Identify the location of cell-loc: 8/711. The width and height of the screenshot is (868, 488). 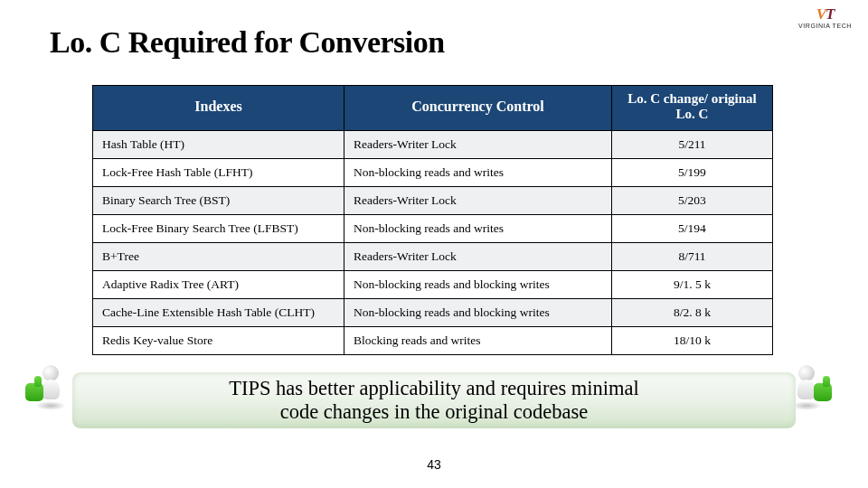
(693, 257).